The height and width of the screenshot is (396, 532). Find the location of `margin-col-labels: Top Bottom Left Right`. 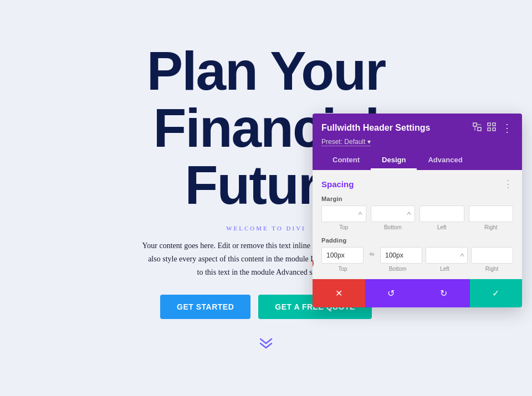

margin-col-labels: Top Bottom Left Right is located at coordinates (417, 227).